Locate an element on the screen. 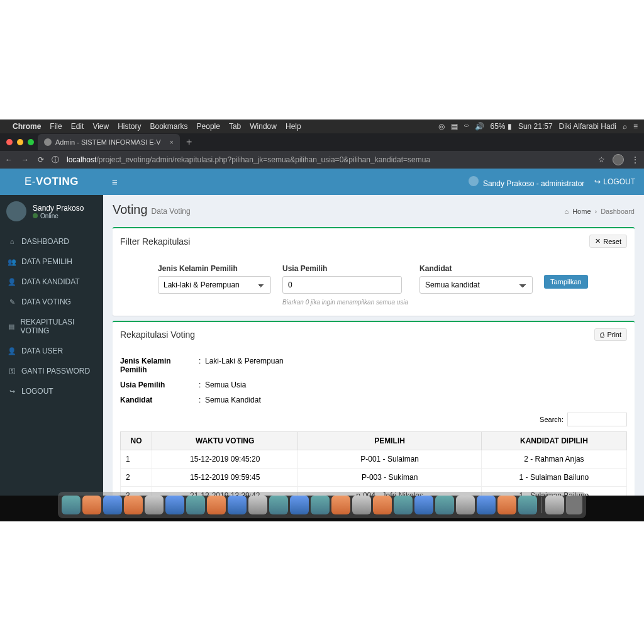 Image resolution: width=644 pixels, height=644 pixels. table-row: 115-12-2019 09:45:20P-001 - Sulaiman2 - … is located at coordinates (374, 459).